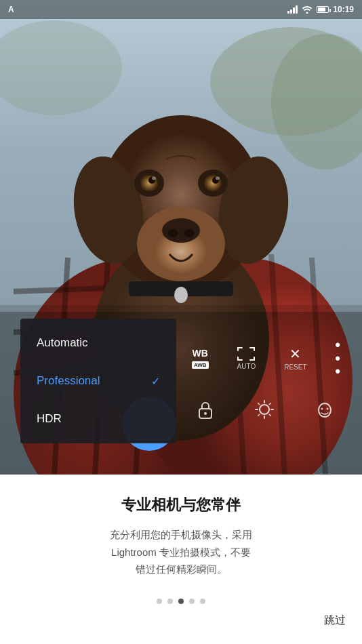 The height and width of the screenshot is (644, 362). What do you see at coordinates (343, 9) in the screenshot?
I see `time-display: 10:19` at bounding box center [343, 9].